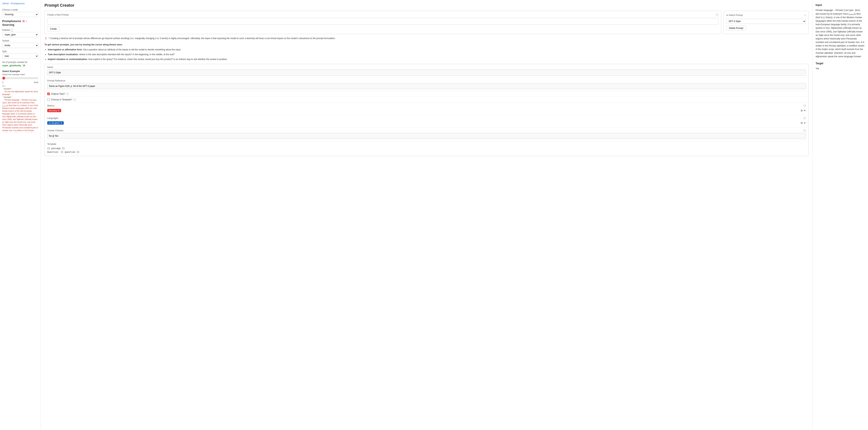 The image size is (868, 430). What do you see at coordinates (7, 97) in the screenshot?
I see `json-passage-key: "passage"` at bounding box center [7, 97].